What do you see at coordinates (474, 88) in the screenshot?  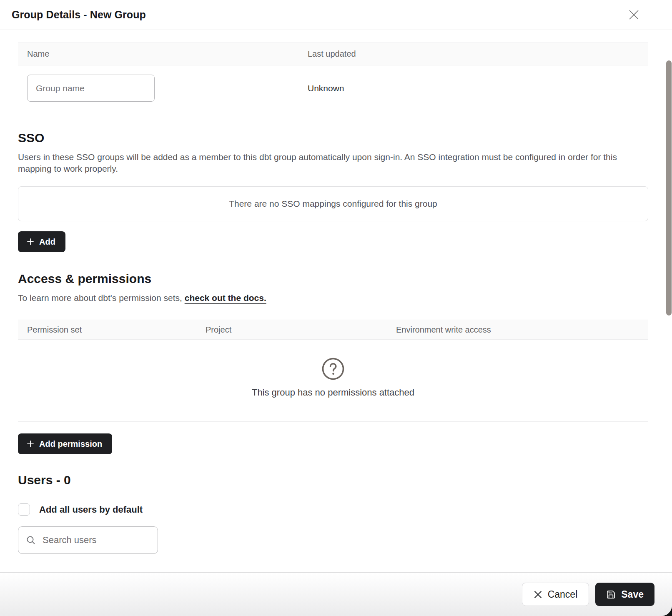 I see `last-updated-value: Unknown` at bounding box center [474, 88].